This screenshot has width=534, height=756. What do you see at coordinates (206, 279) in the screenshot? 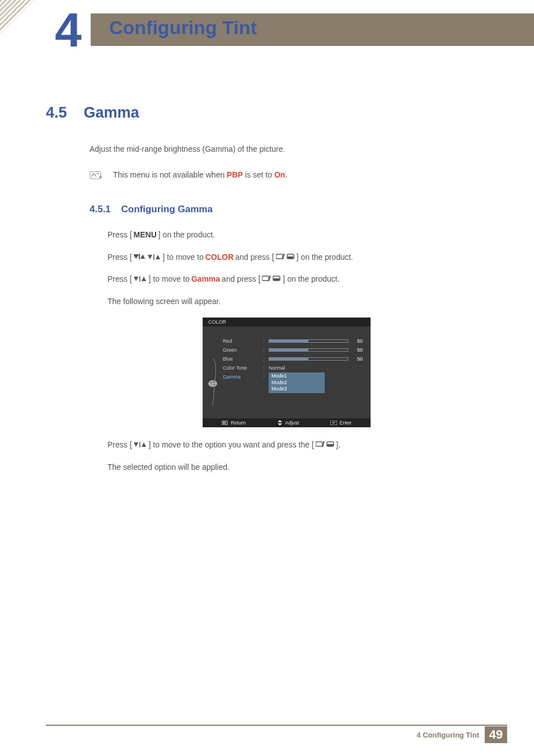
I see `step-gamma: Gamma` at bounding box center [206, 279].